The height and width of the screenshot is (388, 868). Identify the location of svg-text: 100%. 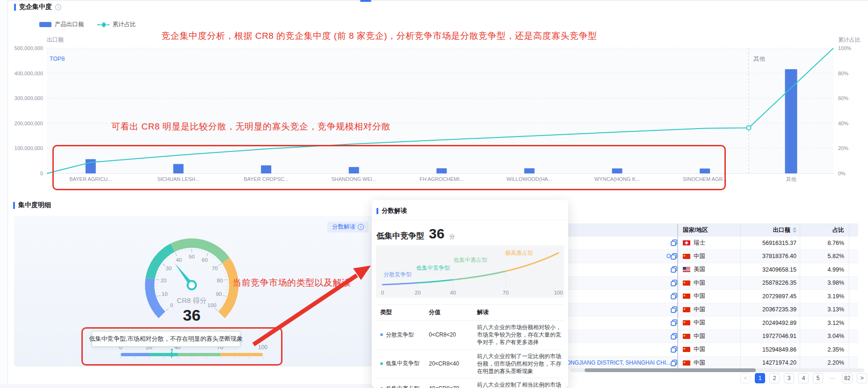
(845, 48).